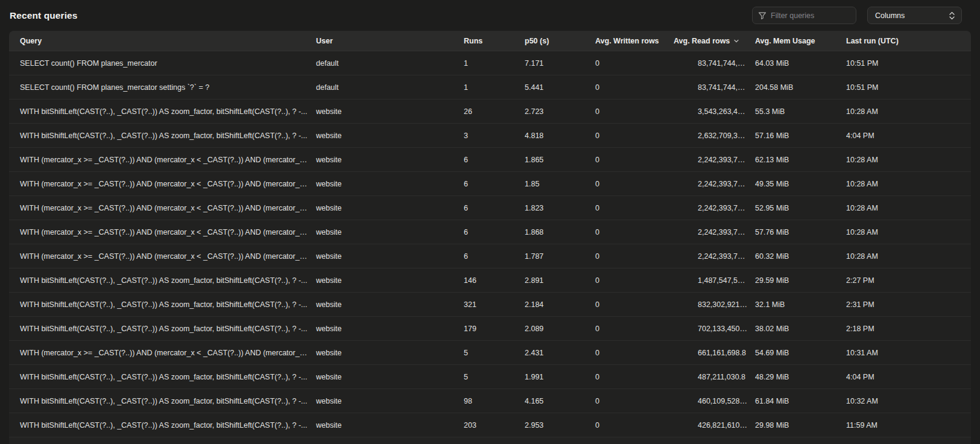  Describe the element at coordinates (908, 305) in the screenshot. I see `cell-lastrun: 2:31 PM` at that location.